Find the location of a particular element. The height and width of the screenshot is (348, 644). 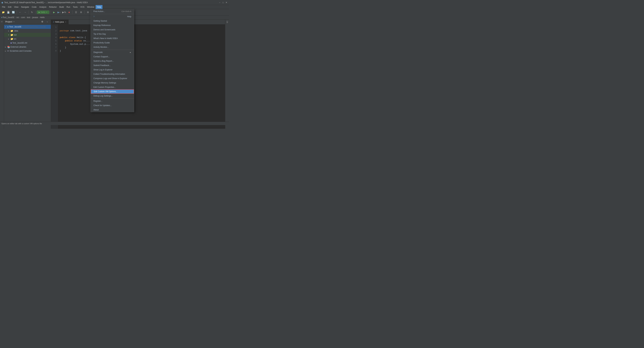

panel-1-label: 1: is located at coordinates (2, 21).